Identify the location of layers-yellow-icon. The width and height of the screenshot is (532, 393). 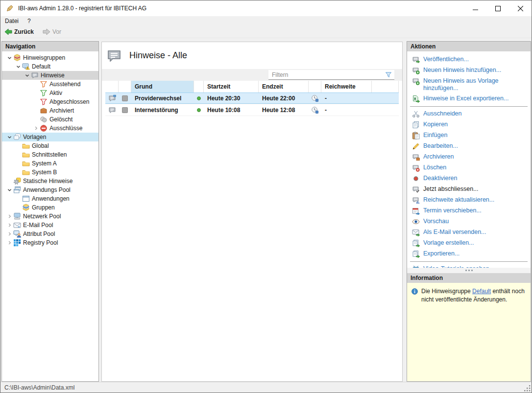
(26, 208).